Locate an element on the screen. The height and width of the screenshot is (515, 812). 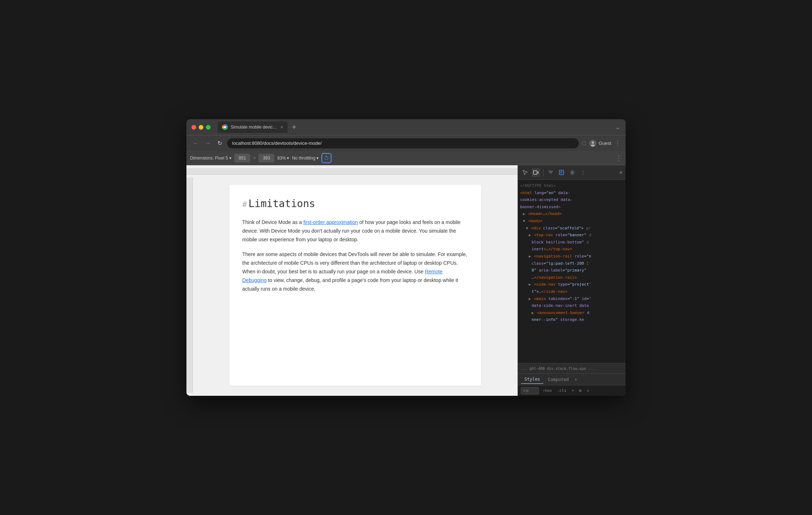
element-picker-icon is located at coordinates (525, 173).